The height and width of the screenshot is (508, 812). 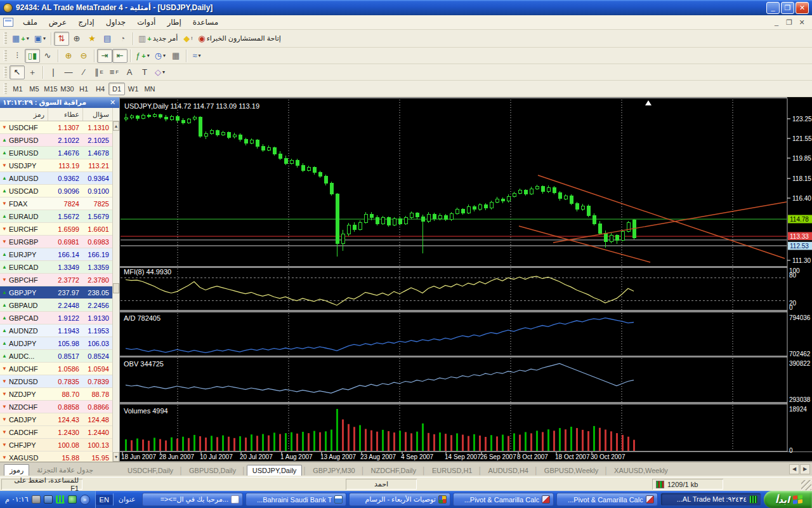 I want to click on chart-tab-gbpusd: GBPUSD,Weekly, so click(x=571, y=471).